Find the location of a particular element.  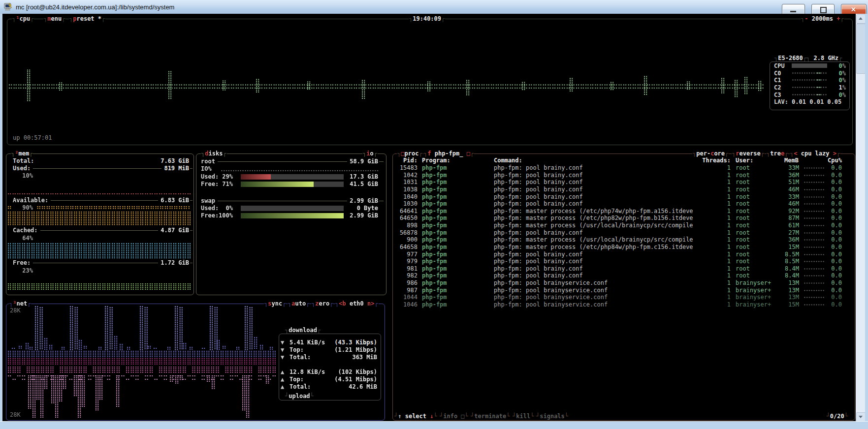

disks-box-title: ┐disks┌ is located at coordinates (214, 153).